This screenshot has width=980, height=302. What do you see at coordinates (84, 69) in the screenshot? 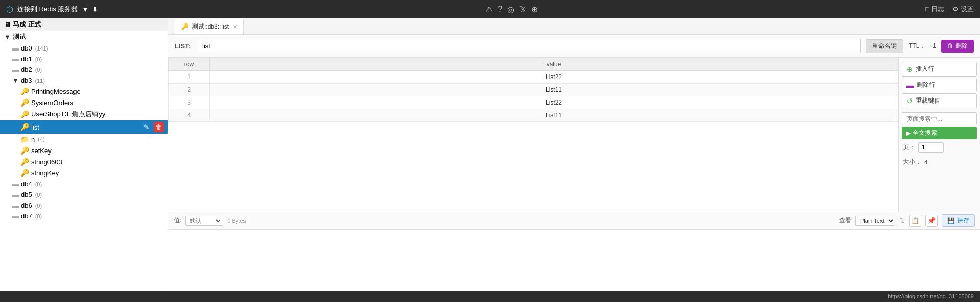
I see `sidebar-item-db2: ▬ db2 (0)` at bounding box center [84, 69].